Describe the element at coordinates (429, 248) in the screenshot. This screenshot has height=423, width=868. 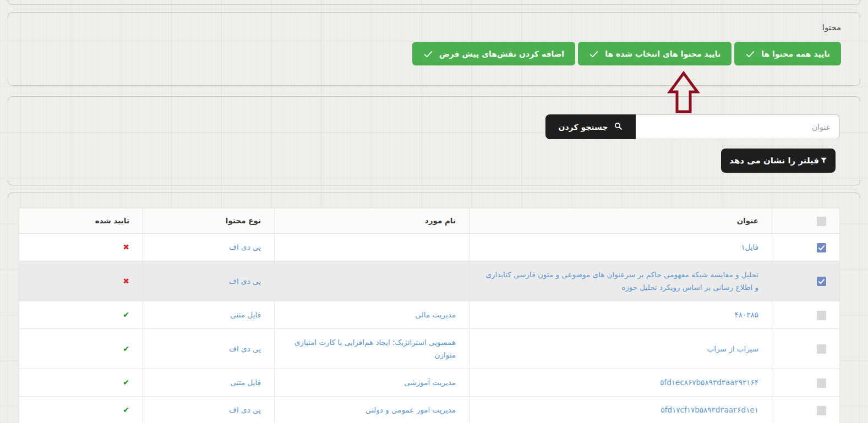
I see `table-row: فایل۱پی دی اف✖` at that location.